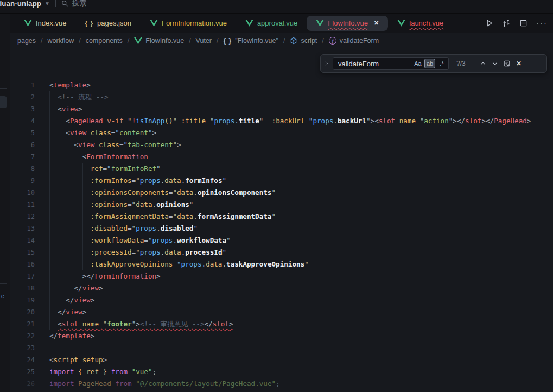 The image size is (553, 392). What do you see at coordinates (523, 23) in the screenshot?
I see `split-editor-icon` at bounding box center [523, 23].